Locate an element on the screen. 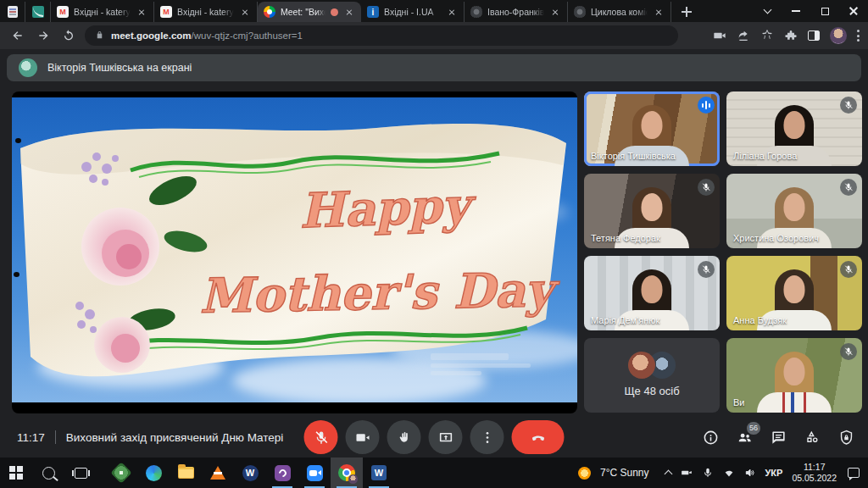 The width and height of the screenshot is (868, 488). forward-button is located at coordinates (43, 36).